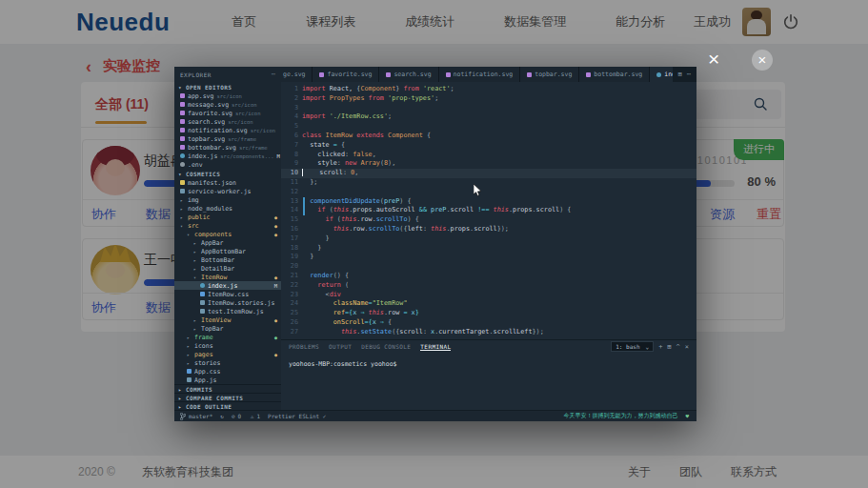 The width and height of the screenshot is (868, 488). Describe the element at coordinates (228, 139) in the screenshot. I see `open-editor-item: topbar.svgsrc/frame` at that location.